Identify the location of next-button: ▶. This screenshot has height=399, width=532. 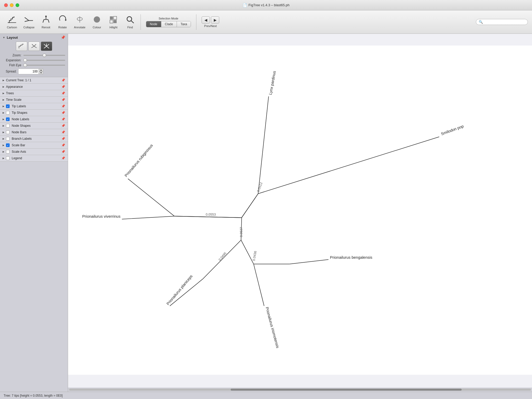
(215, 20).